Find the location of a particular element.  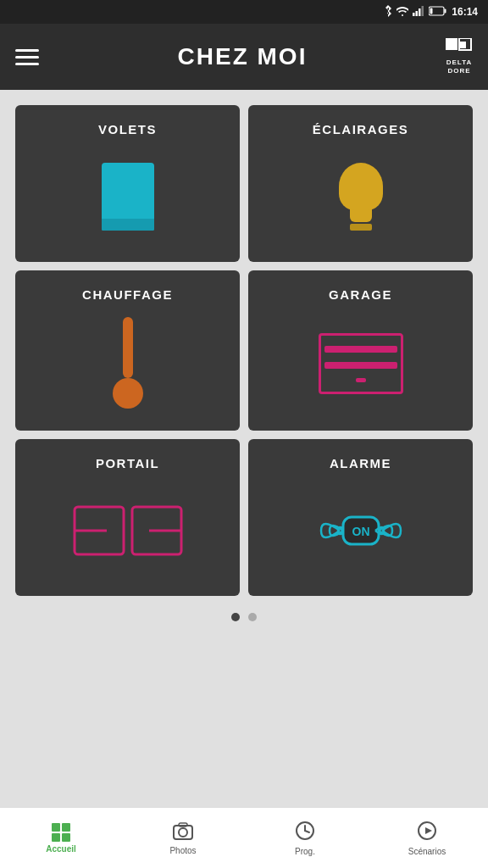

bulb-icon is located at coordinates (361, 197).